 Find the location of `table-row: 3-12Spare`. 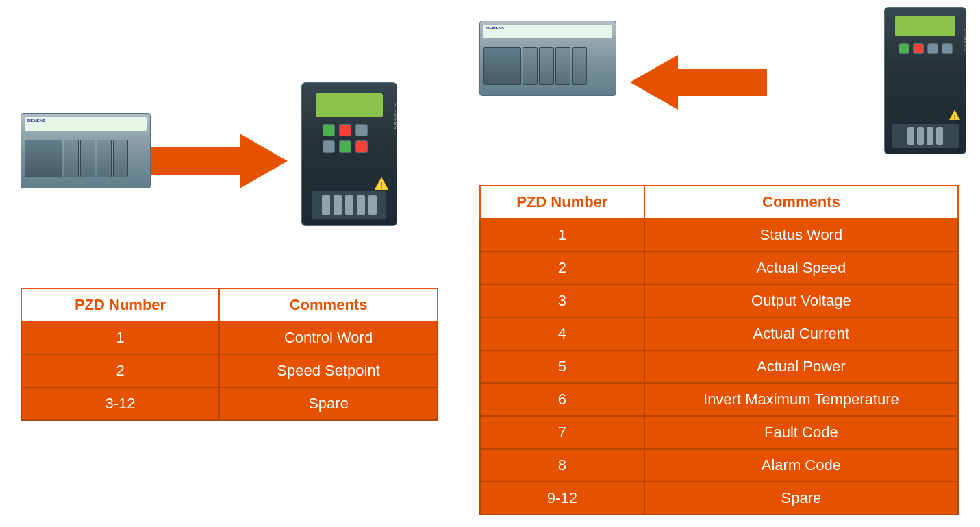

table-row: 3-12Spare is located at coordinates (229, 404).